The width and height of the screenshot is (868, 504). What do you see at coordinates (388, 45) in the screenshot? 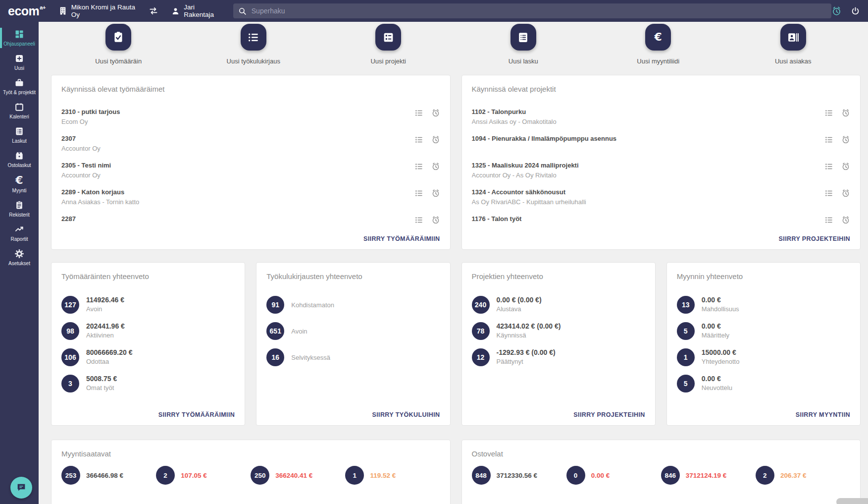
I see `new-project-button: Uusi projekti` at bounding box center [388, 45].